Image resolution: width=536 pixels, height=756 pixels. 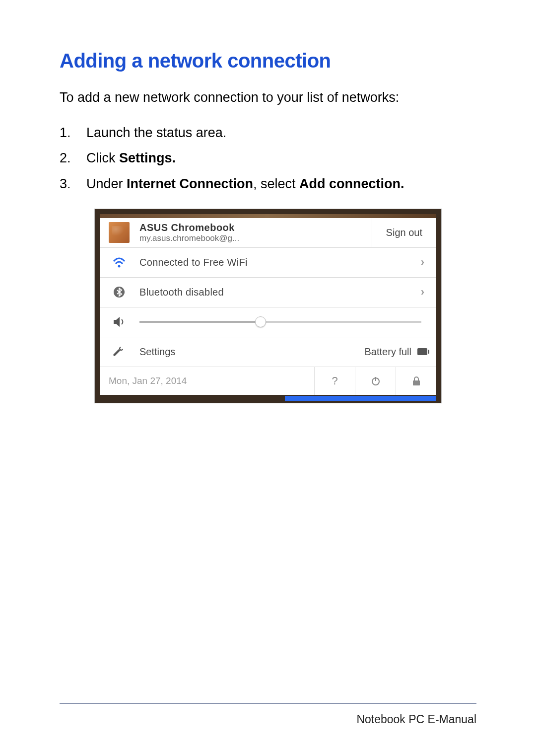 What do you see at coordinates (422, 352) in the screenshot?
I see `battery-icon` at bounding box center [422, 352].